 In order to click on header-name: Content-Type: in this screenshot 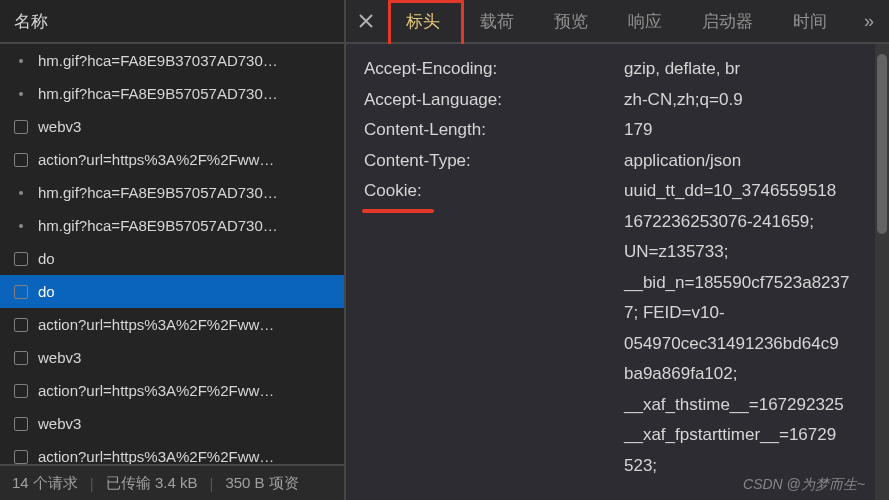, I will do `click(494, 162)`.